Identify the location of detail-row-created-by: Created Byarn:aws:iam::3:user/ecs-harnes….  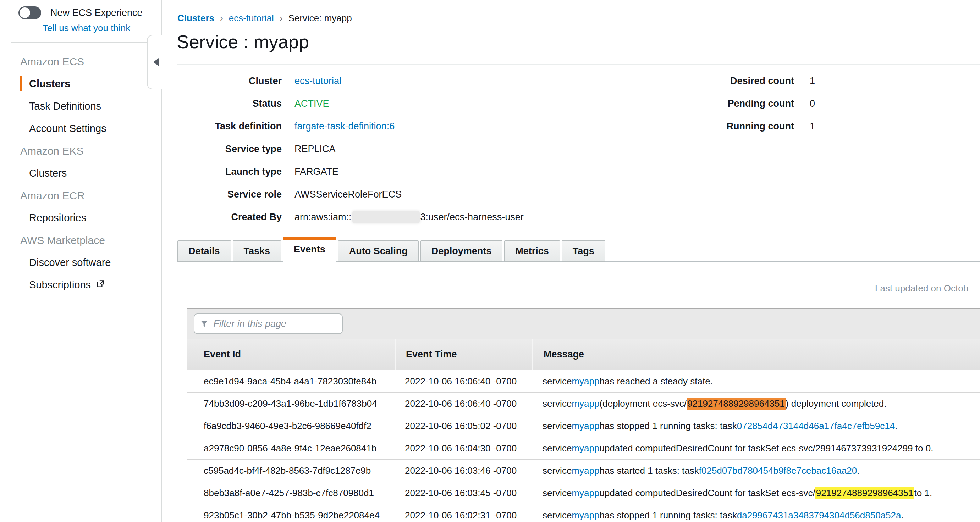
(351, 217).